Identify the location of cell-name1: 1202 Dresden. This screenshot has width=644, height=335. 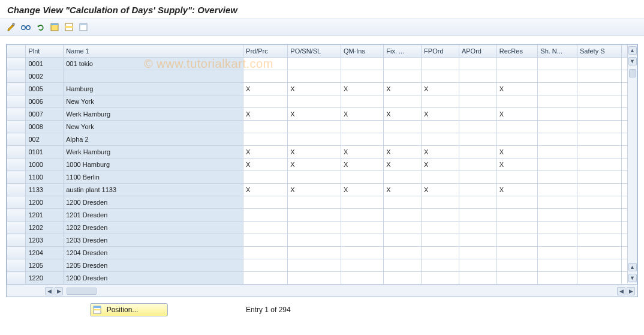
(154, 228).